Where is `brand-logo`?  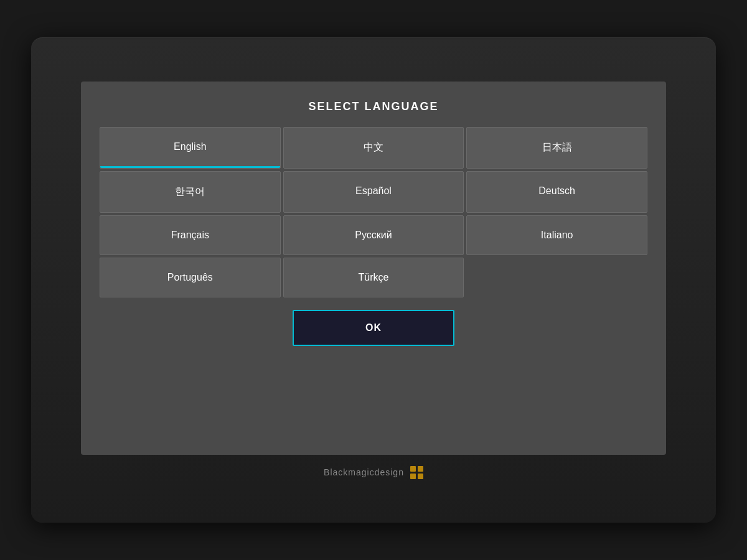
brand-logo is located at coordinates (417, 473).